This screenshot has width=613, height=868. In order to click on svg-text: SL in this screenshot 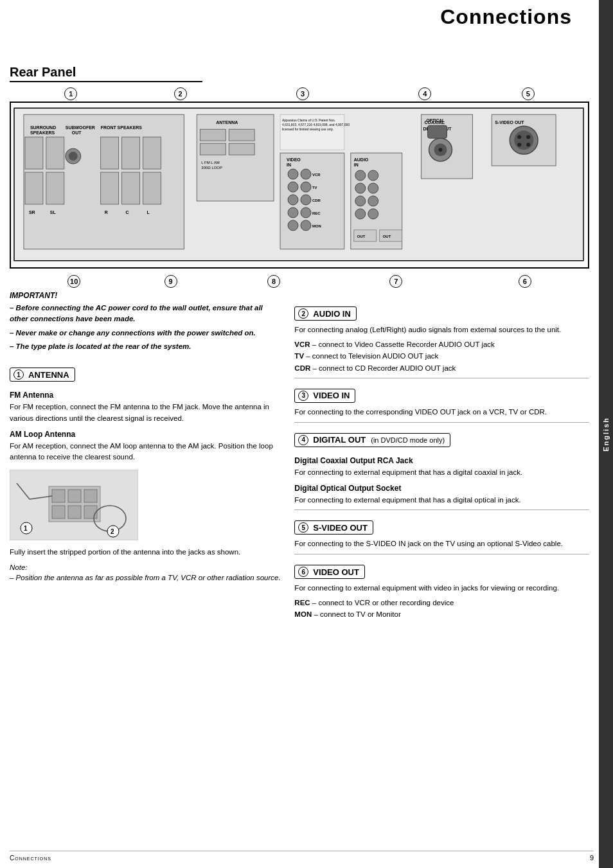, I will do `click(53, 212)`.